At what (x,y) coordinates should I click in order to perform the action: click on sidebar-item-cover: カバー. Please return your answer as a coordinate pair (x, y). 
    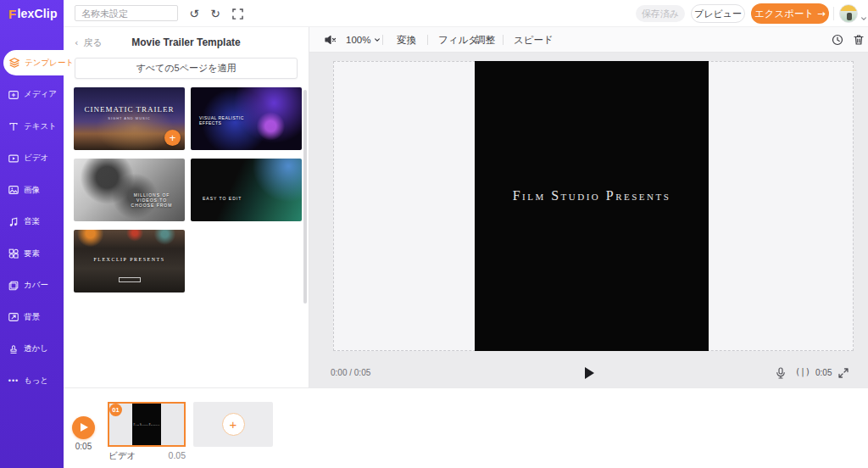
    Looking at the image, I should click on (32, 286).